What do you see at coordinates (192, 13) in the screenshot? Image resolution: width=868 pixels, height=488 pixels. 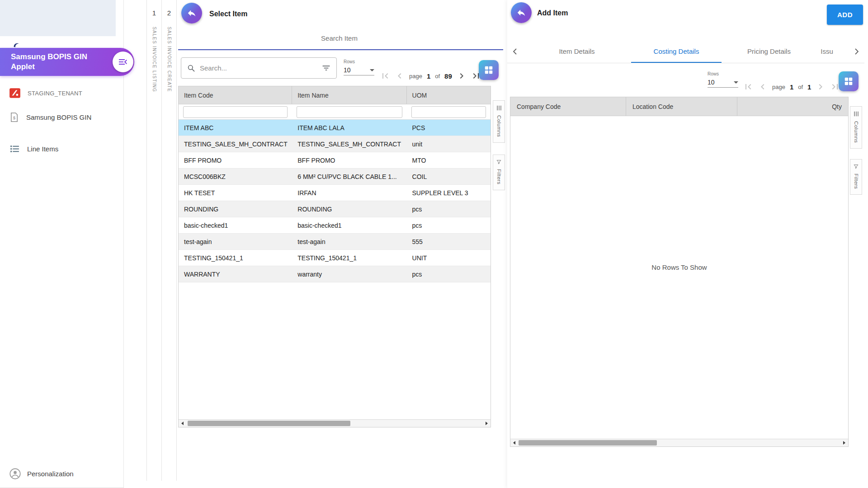 I see `back-icon` at bounding box center [192, 13].